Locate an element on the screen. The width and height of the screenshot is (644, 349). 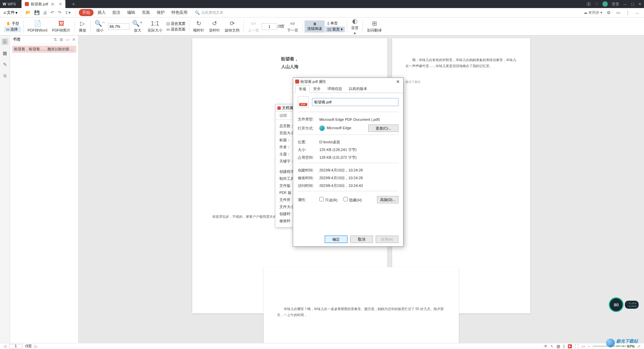
status-page-input is located at coordinates (16, 346).